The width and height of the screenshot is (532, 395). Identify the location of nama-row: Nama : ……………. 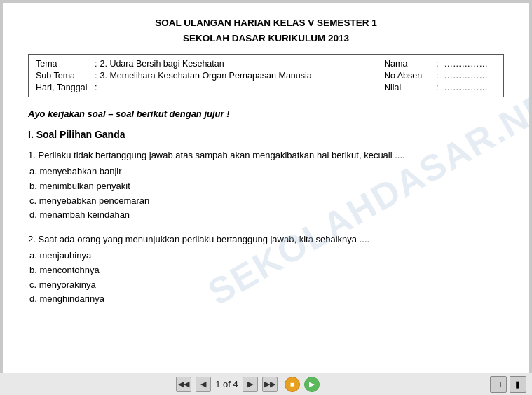
(440, 64).